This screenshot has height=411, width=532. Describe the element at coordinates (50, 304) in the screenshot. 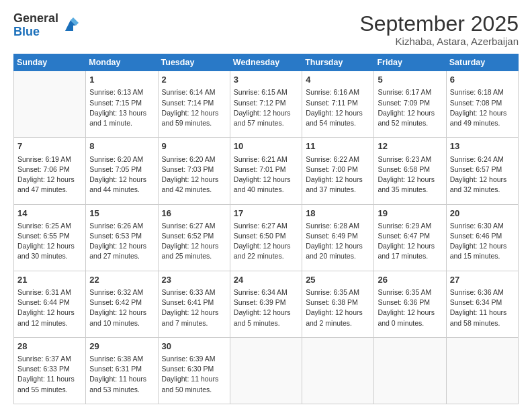

I see `day-cell: 21Sunrise: 6:31 AM Sunset: 6:44 PM Dayli…` at that location.